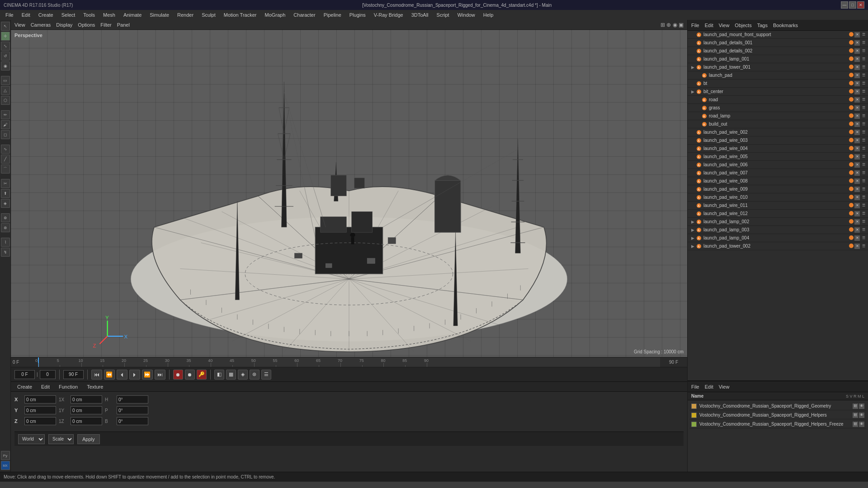  What do you see at coordinates (862, 415) in the screenshot?
I see `mat-view-icon-1: 👁` at bounding box center [862, 415].